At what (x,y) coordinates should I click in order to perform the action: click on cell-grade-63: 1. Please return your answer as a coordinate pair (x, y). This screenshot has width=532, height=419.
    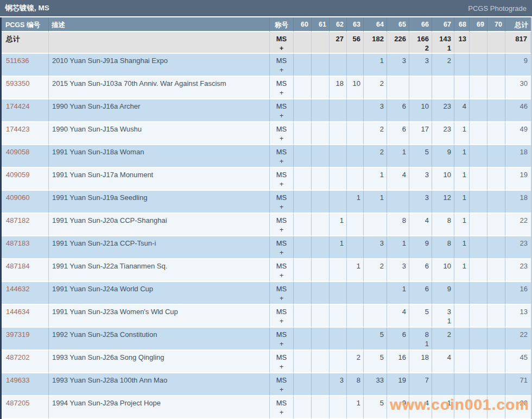
    Looking at the image, I should click on (355, 271).